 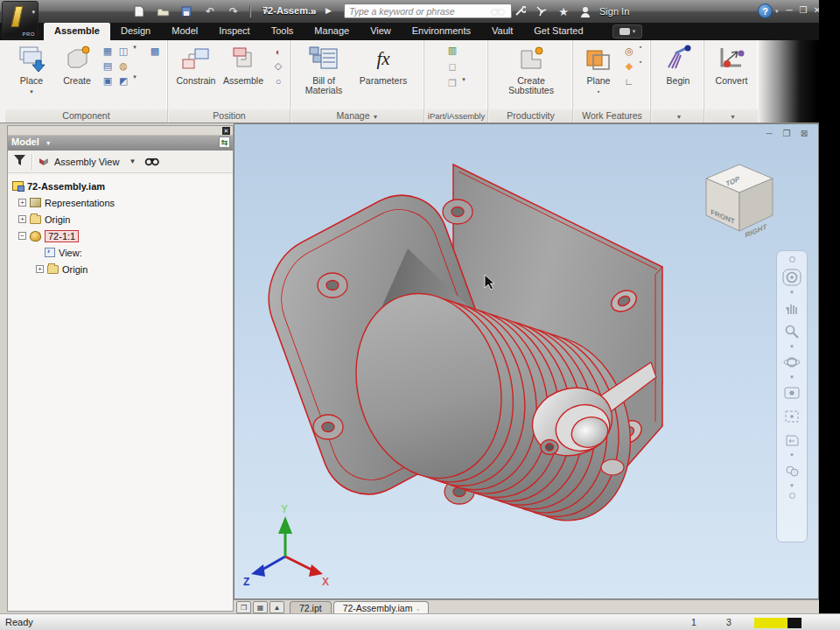 What do you see at coordinates (123, 80) in the screenshot?
I see `make-layout-icon: ◩` at bounding box center [123, 80].